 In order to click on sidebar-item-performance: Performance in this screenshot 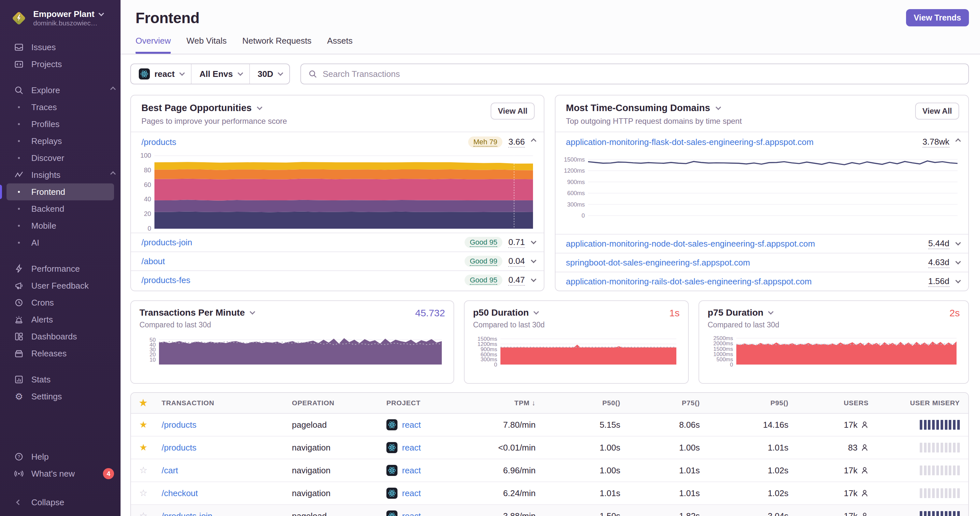, I will do `click(60, 268)`.